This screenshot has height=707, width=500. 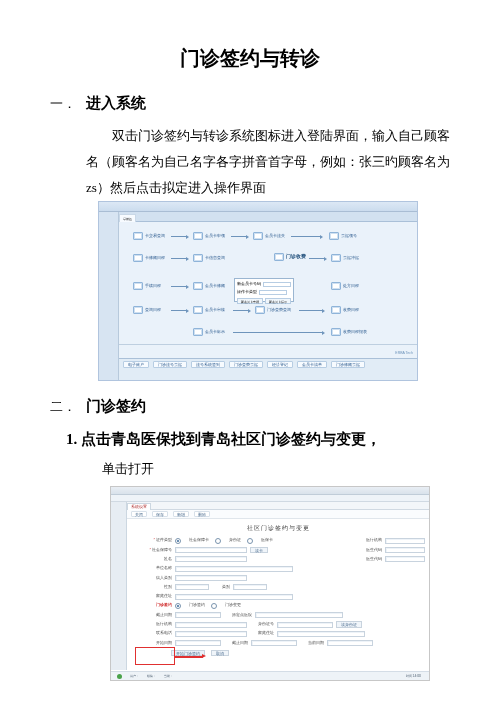 What do you see at coordinates (312, 364) in the screenshot?
I see `fbtn-card-list: 会员卡清单` at bounding box center [312, 364].